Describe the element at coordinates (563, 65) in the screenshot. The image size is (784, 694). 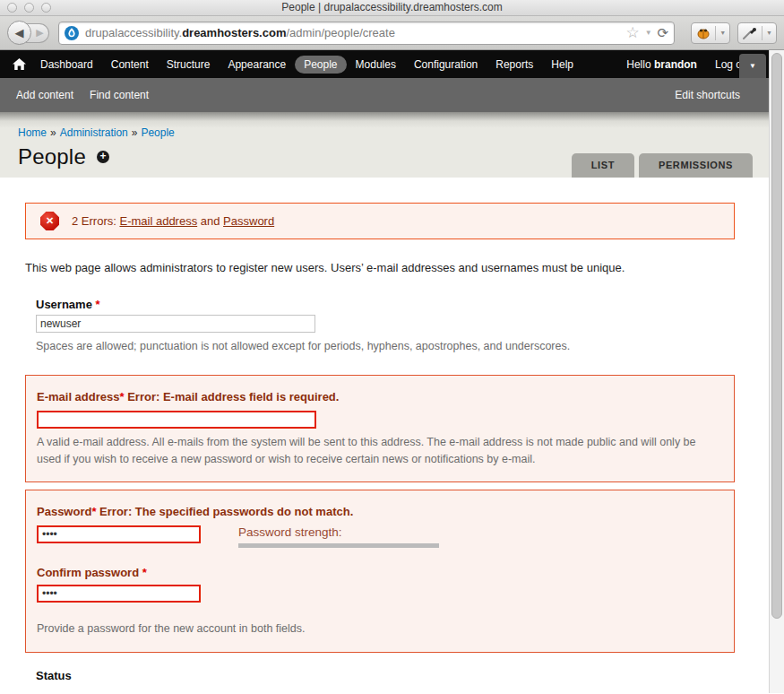
I see `toolbar-item-help: Help` at that location.